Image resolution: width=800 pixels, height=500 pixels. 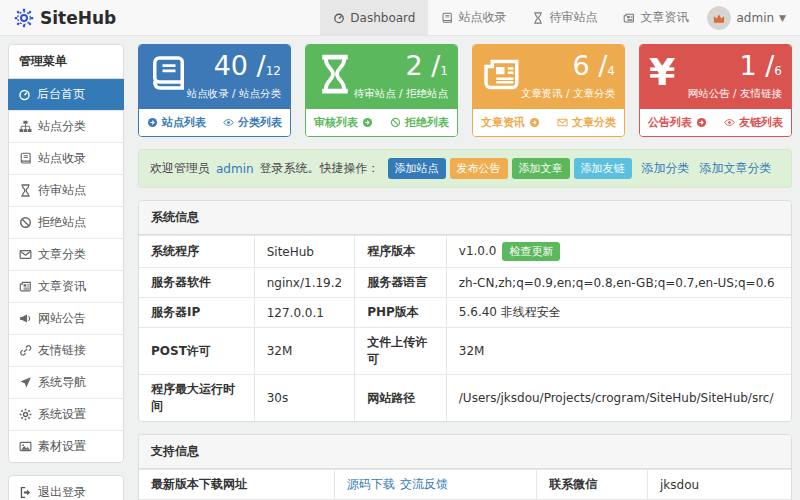 I want to click on 添加文章分类-link: 添加文章分类, so click(x=736, y=168).